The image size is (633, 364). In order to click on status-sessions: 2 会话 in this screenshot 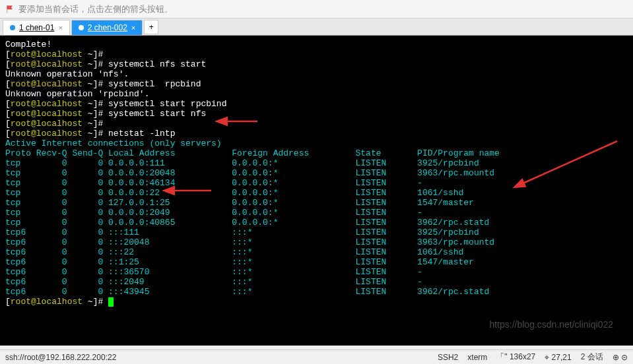, I will do `click(592, 357)`.